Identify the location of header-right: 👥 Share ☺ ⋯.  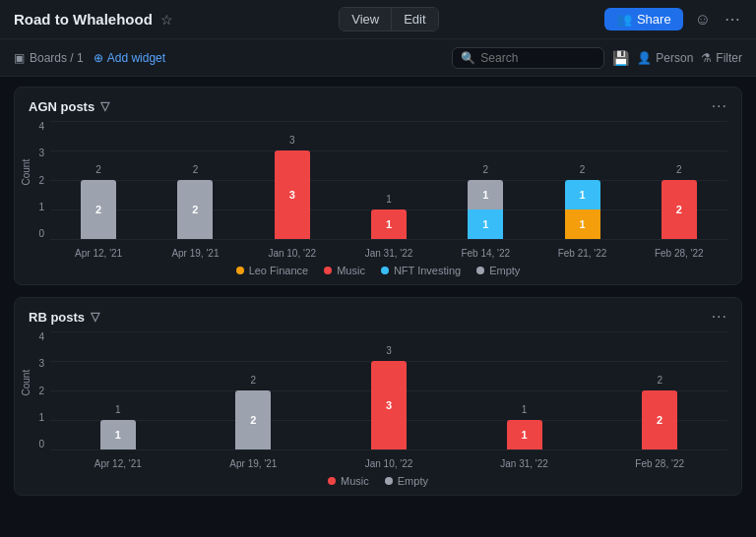
(673, 20).